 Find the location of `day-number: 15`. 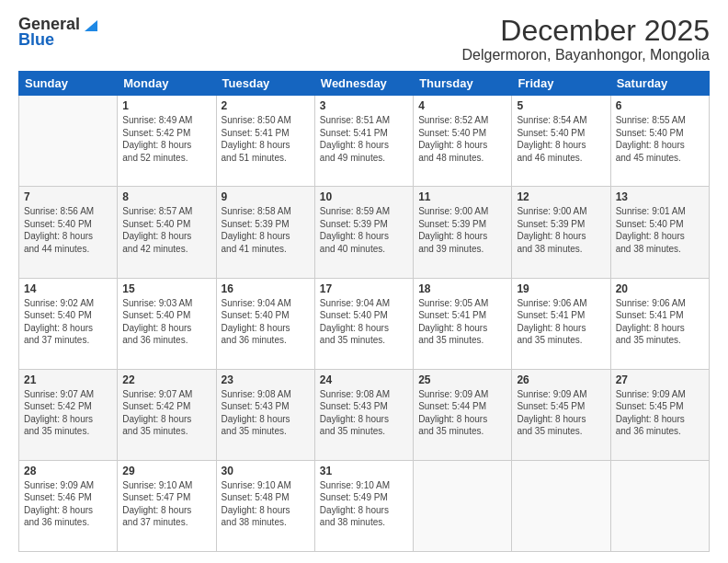

day-number: 15 is located at coordinates (166, 289).